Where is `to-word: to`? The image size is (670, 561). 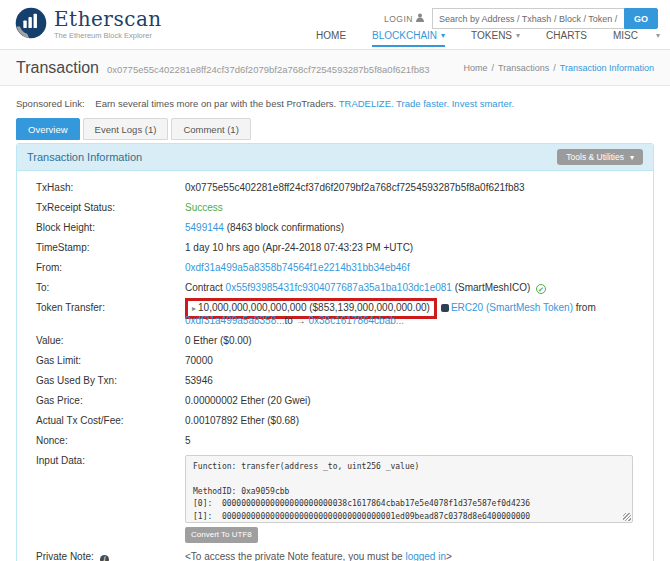 to-word: to is located at coordinates (289, 320).